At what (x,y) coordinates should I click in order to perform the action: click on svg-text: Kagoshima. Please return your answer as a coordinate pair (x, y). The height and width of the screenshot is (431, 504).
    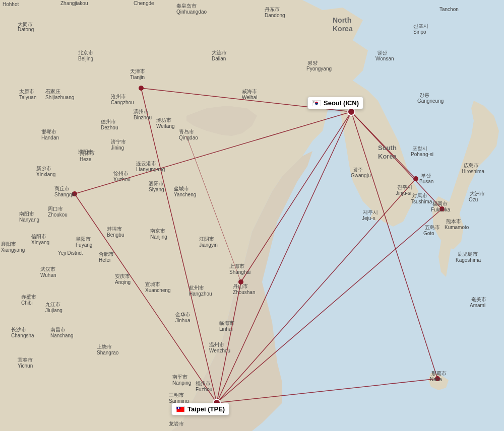
    Looking at the image, I should click on (468, 260).